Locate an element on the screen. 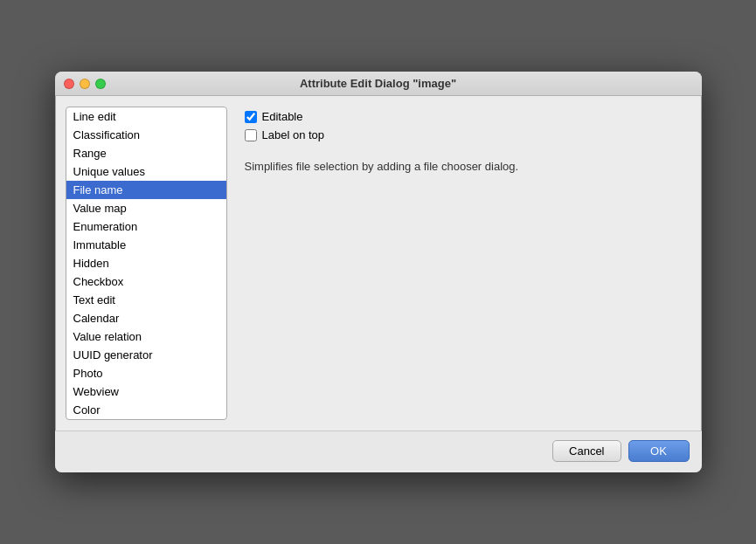  window-title: Attribute Edit Dialog "image" is located at coordinates (378, 84).